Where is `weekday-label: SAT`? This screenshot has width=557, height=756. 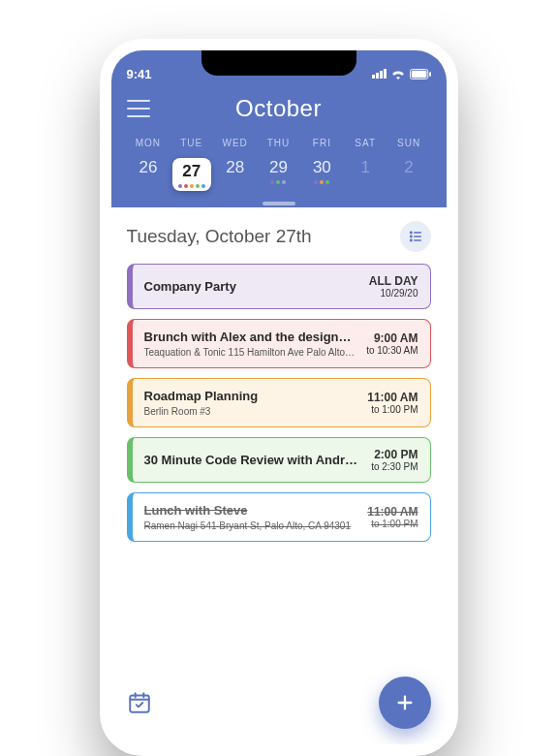 weekday-label: SAT is located at coordinates (366, 143).